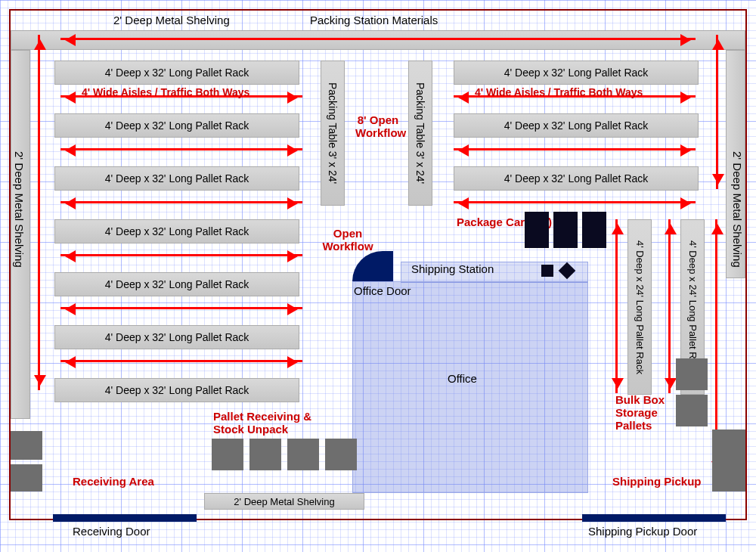  Describe the element at coordinates (177, 231) in the screenshot. I see `rack-left-4: 4' Deep x 32' Long Pallet Rack` at that location.